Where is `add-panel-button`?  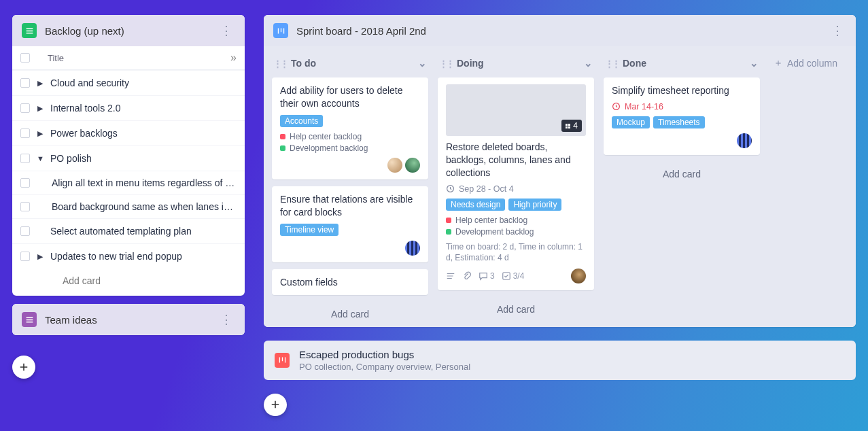
add-panel-button is located at coordinates (24, 367).